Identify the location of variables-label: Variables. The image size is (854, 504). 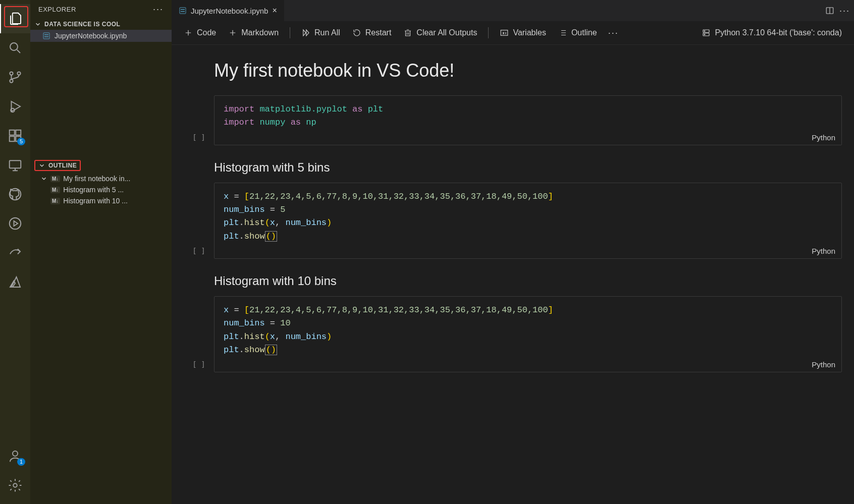
(529, 33).